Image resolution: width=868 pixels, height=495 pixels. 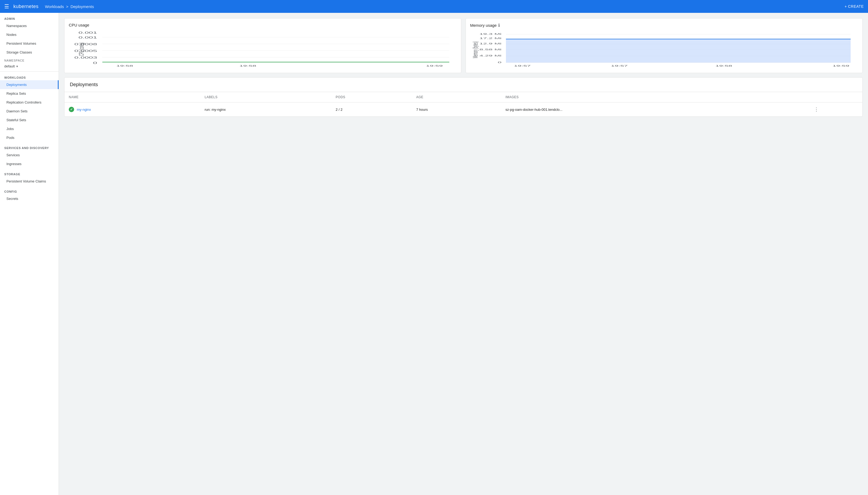 What do you see at coordinates (69, 7) in the screenshot?
I see `breadcrumb: Workloads > Deployments` at bounding box center [69, 7].